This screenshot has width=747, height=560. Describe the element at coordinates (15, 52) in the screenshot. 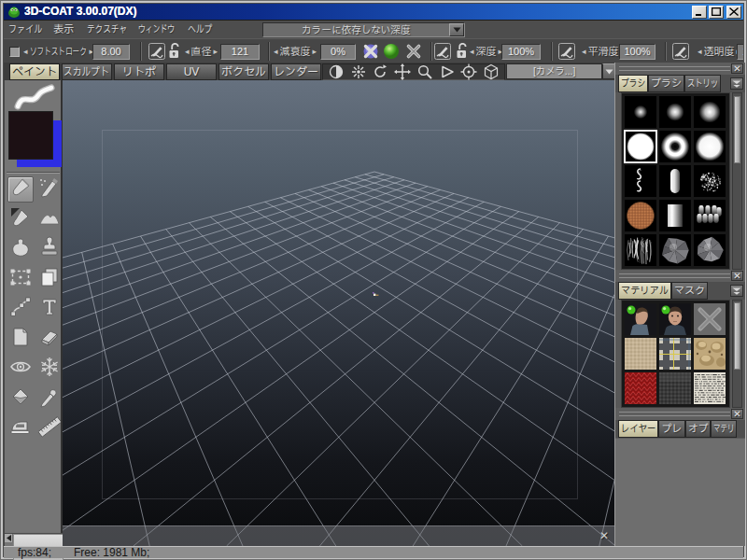

I see `soft-stroke-checkbox` at that location.